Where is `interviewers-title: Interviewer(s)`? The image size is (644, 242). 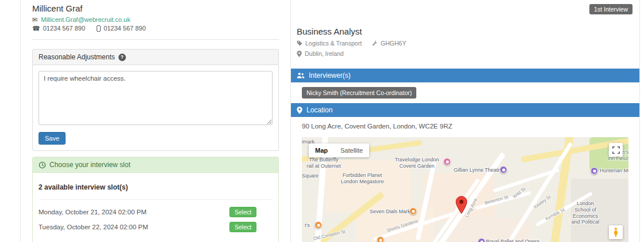
interviewers-title: Interviewer(s) is located at coordinates (330, 75).